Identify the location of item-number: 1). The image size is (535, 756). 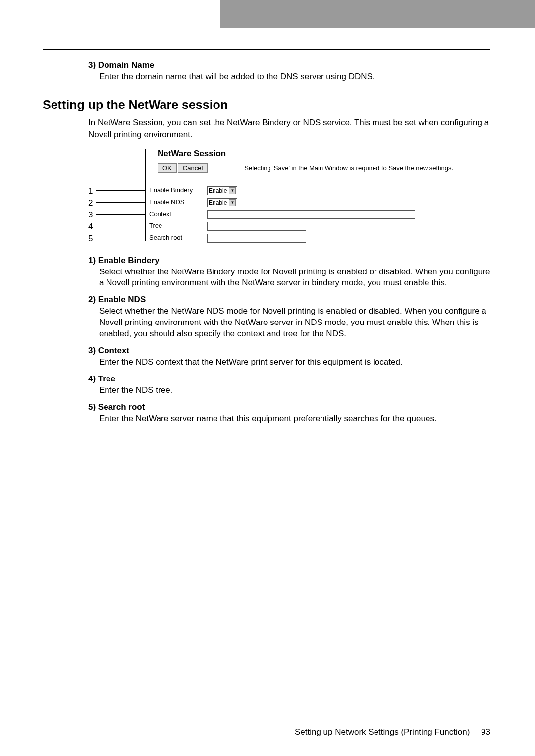
(92, 261).